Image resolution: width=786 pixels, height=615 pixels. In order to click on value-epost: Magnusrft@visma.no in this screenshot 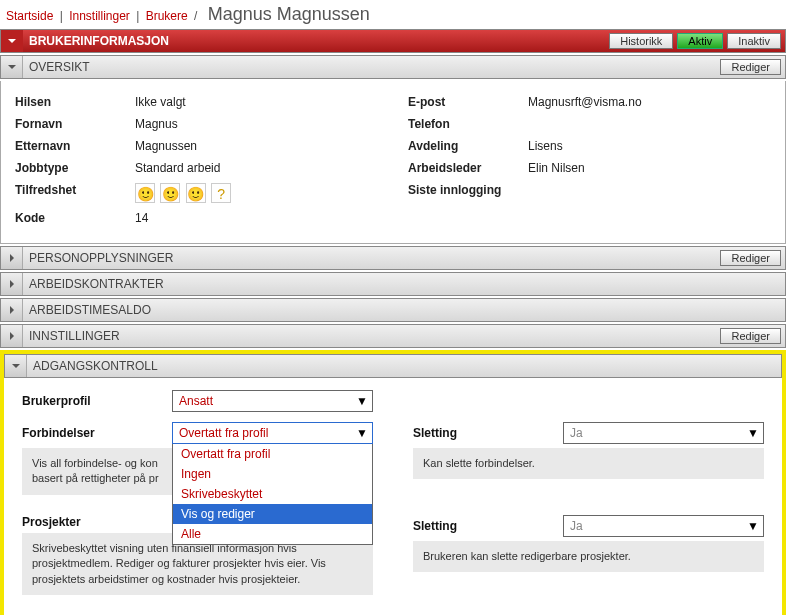, I will do `click(650, 102)`.